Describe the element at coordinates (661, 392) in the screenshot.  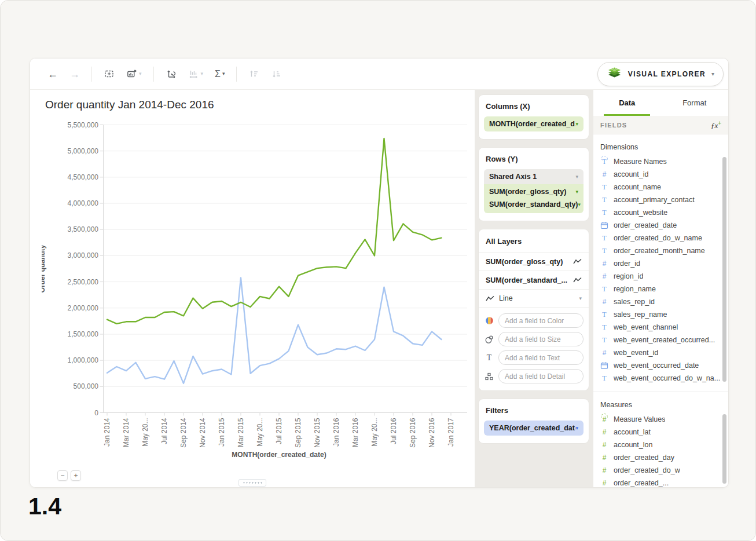
I see `section-divider` at that location.